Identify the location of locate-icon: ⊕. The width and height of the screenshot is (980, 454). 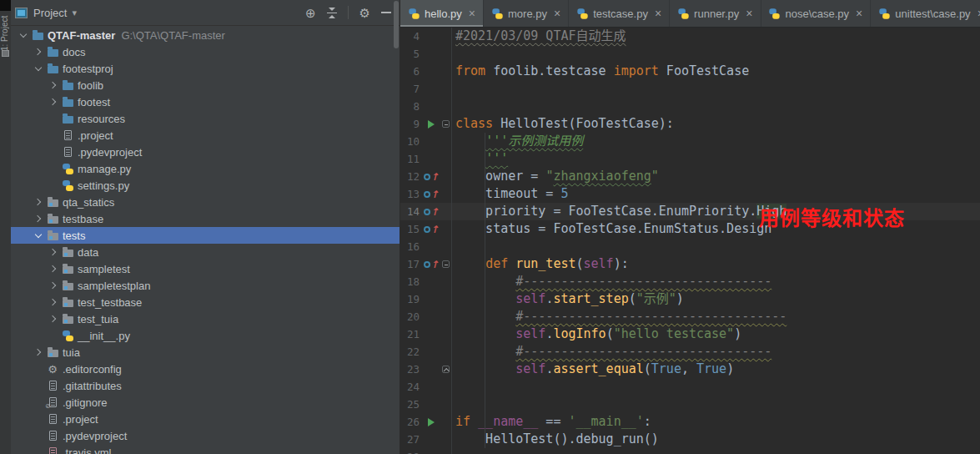
(310, 13).